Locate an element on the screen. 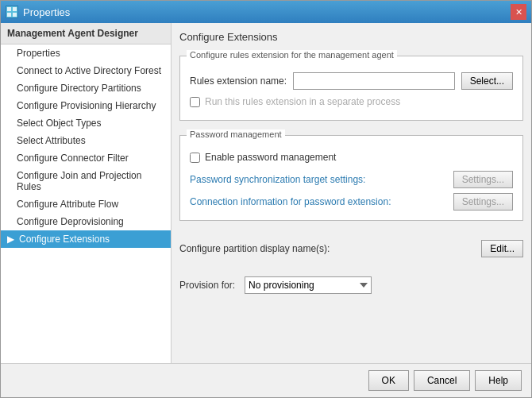 Image resolution: width=532 pixels, height=398 pixels. enable-password-checkbox is located at coordinates (195, 157).